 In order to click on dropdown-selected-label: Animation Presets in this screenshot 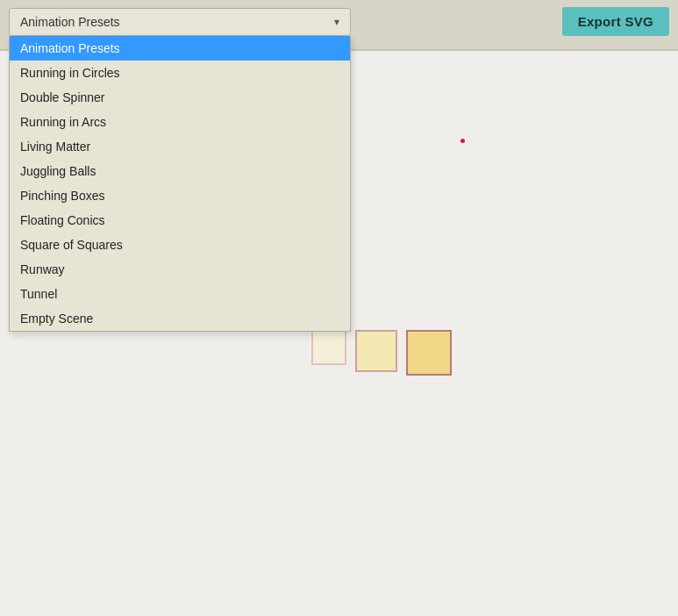, I will do `click(70, 22)`.